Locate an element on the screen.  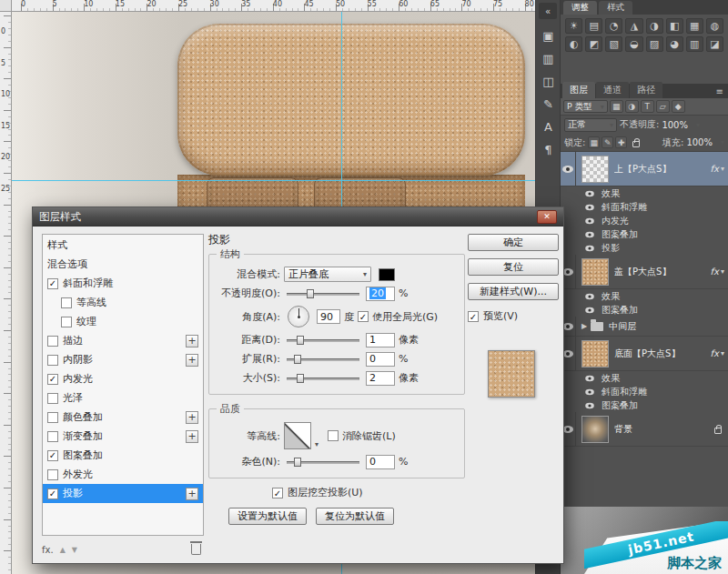
levels-icon: ▤ is located at coordinates (593, 25).